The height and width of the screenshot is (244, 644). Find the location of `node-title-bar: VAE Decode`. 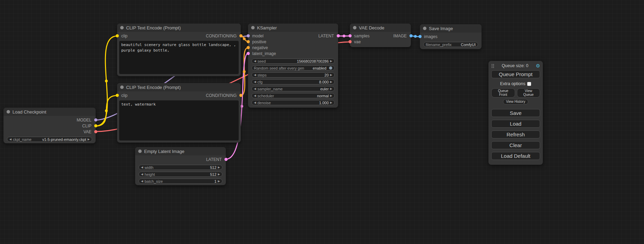

node-title-bar: VAE Decode is located at coordinates (380, 28).